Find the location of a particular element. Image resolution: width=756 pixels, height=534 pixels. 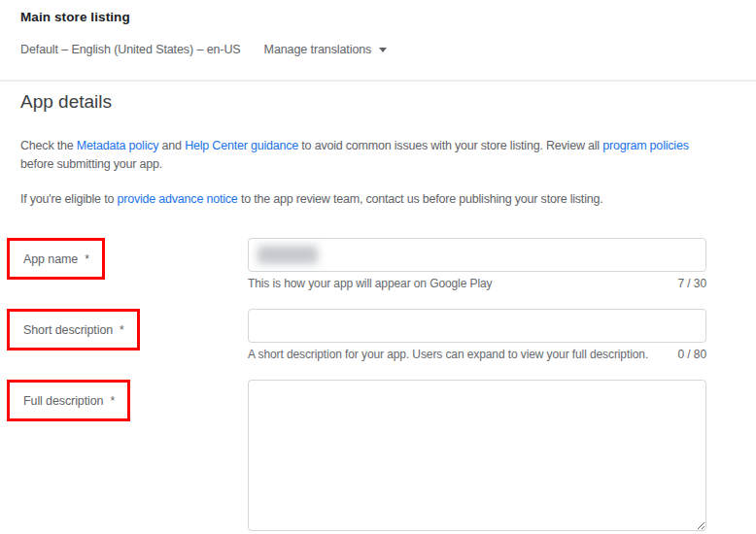

short-description-required-asterisk: * is located at coordinates (122, 330).